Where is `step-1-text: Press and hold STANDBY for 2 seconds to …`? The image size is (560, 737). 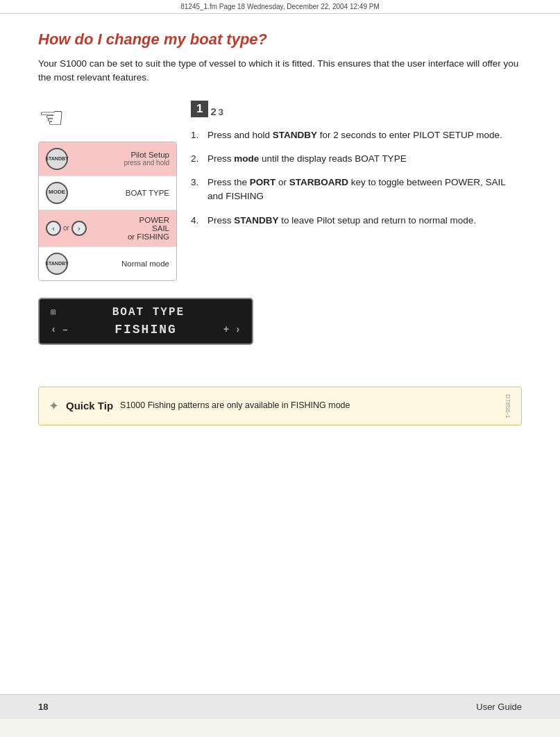
step-1-text: Press and hold STANDBY for 2 seconds to … is located at coordinates (365, 135).